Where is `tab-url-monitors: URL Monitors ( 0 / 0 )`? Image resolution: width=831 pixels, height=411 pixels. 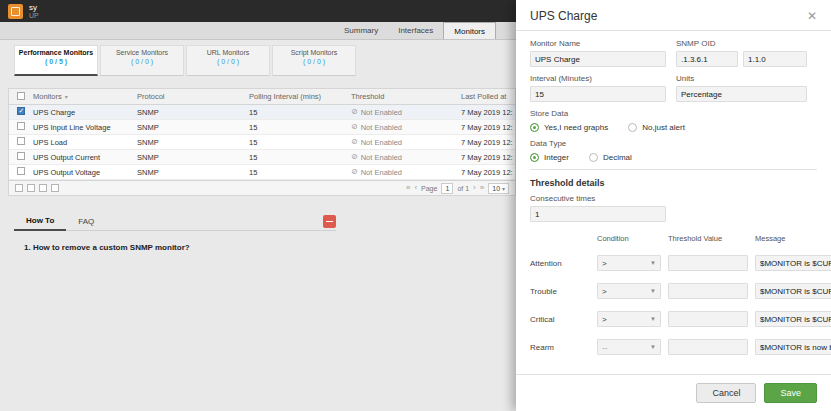
tab-url-monitors: URL Monitors ( 0 / 0 ) is located at coordinates (228, 60).